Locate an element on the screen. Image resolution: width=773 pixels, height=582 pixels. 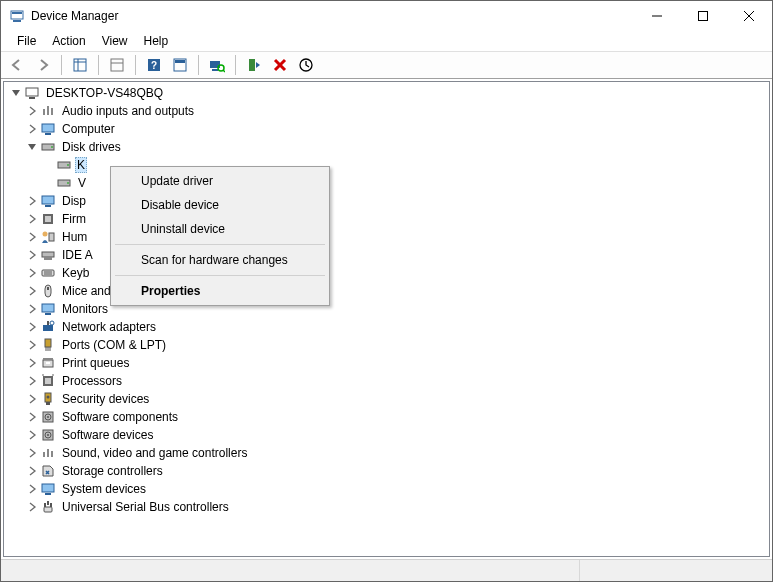
forward-button is located at coordinates (43, 65).